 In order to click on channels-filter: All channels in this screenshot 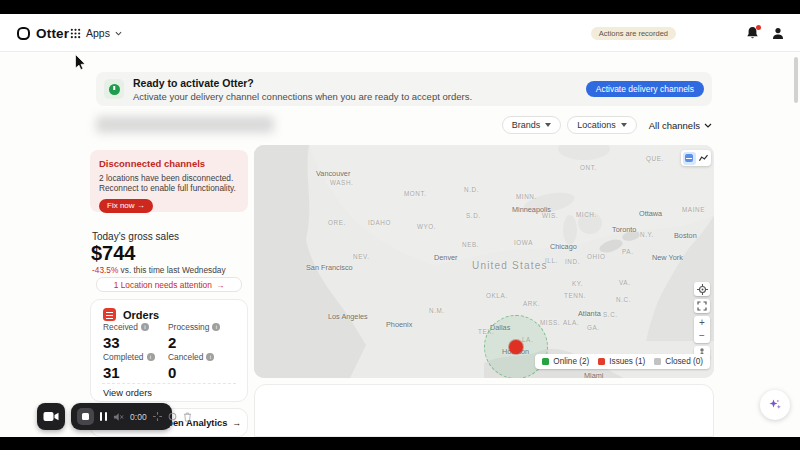, I will do `click(680, 126)`.